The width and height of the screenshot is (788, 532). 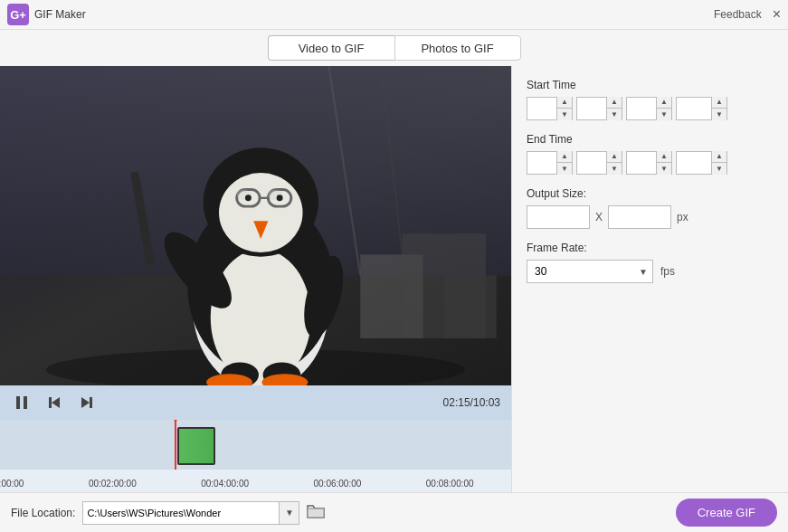 I want to click on start-time-hour: 00, so click(x=542, y=109).